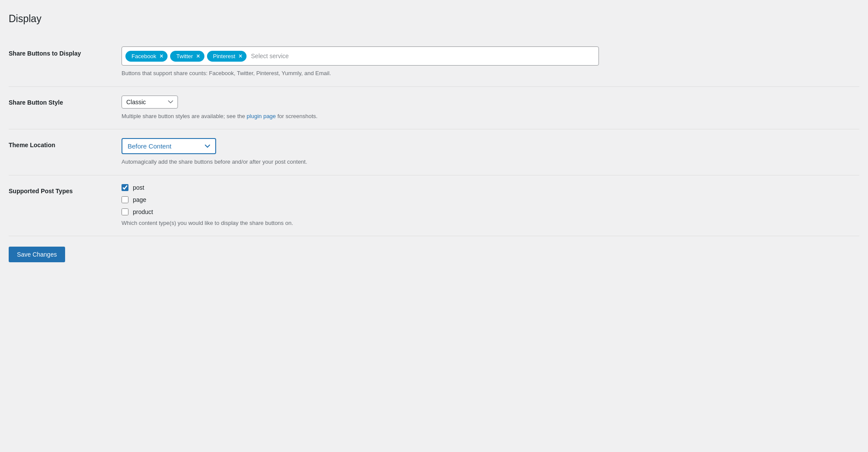 The height and width of the screenshot is (452, 868). Describe the element at coordinates (161, 56) in the screenshot. I see `remove-facebook-button: ×` at that location.